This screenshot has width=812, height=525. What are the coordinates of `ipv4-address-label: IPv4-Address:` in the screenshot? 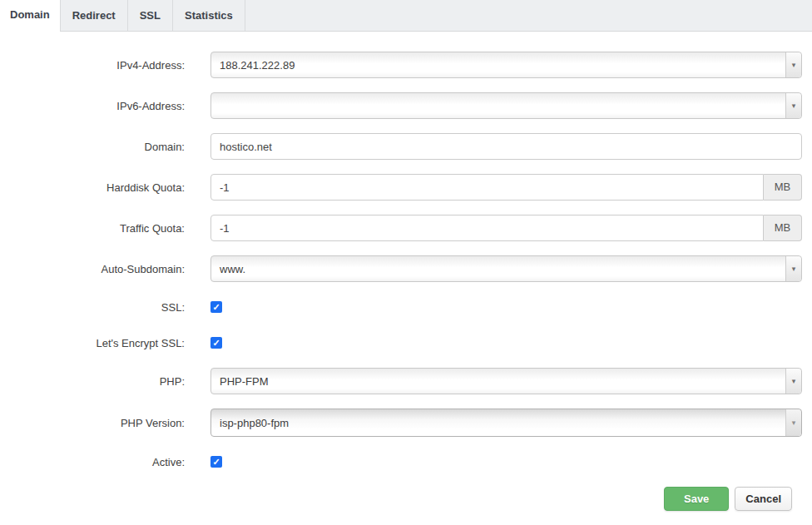 It's located at (92, 65).